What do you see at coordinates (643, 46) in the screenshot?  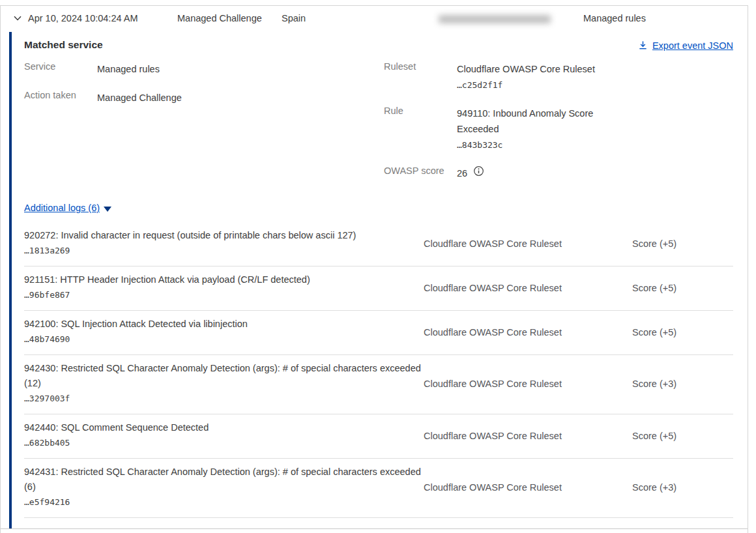 I see `download-icon` at bounding box center [643, 46].